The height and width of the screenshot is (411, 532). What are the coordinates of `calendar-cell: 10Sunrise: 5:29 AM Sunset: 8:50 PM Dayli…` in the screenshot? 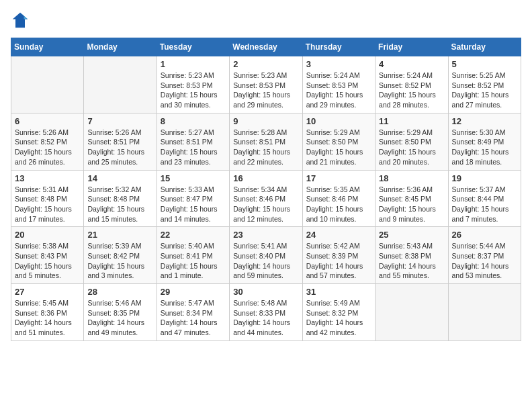 It's located at (339, 141).